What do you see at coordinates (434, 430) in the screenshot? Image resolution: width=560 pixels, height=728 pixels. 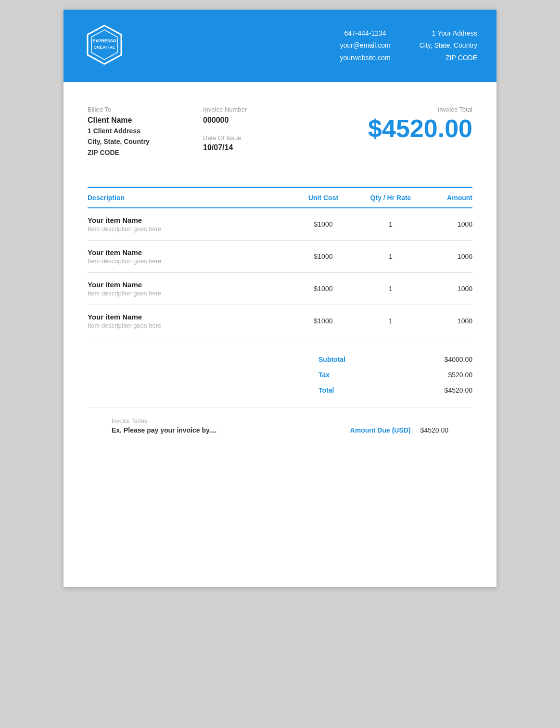 I see `amount-due-value: $4520.00` at bounding box center [434, 430].